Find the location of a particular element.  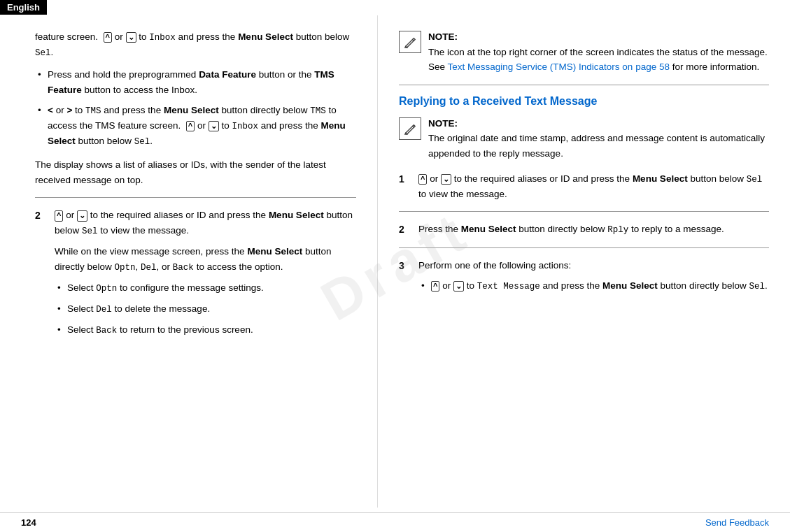

section-heading: Replying to a Received Text Message is located at coordinates (584, 101).